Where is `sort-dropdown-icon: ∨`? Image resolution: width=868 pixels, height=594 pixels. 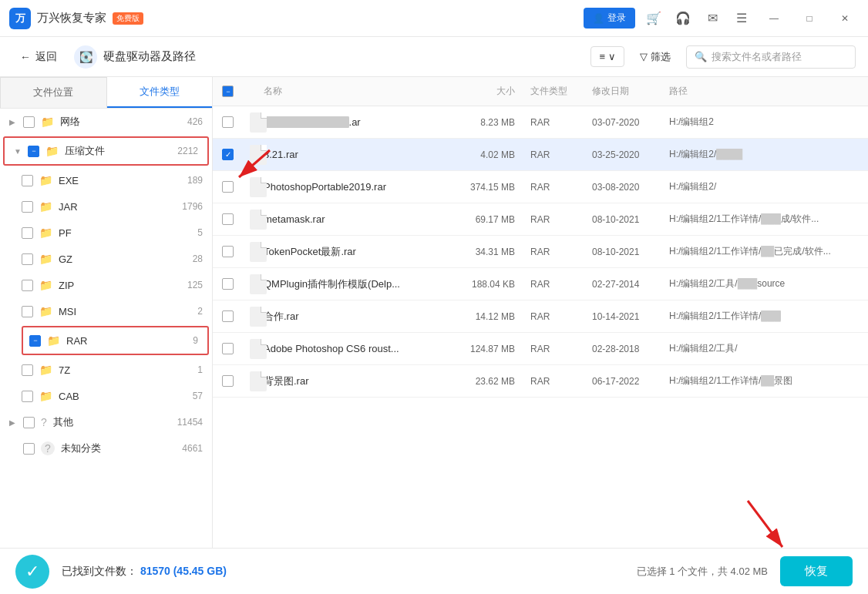 sort-dropdown-icon: ∨ is located at coordinates (612, 57).